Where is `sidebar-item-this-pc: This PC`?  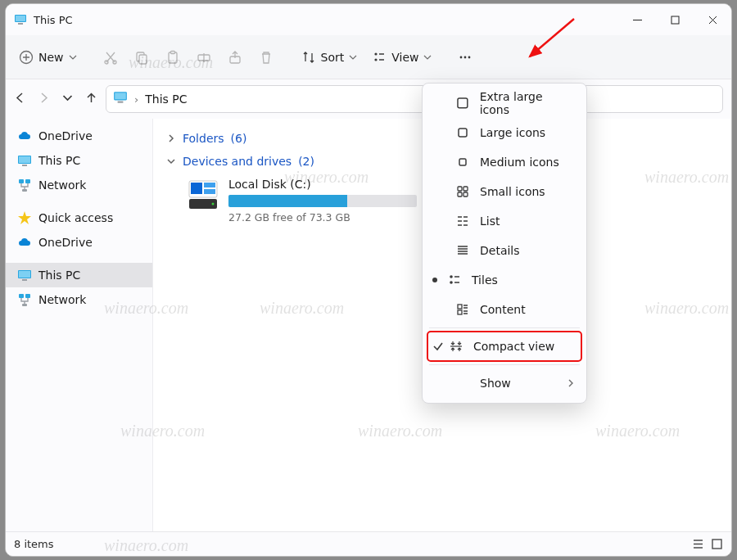
sidebar-item-this-pc: This PC is located at coordinates (79, 160).